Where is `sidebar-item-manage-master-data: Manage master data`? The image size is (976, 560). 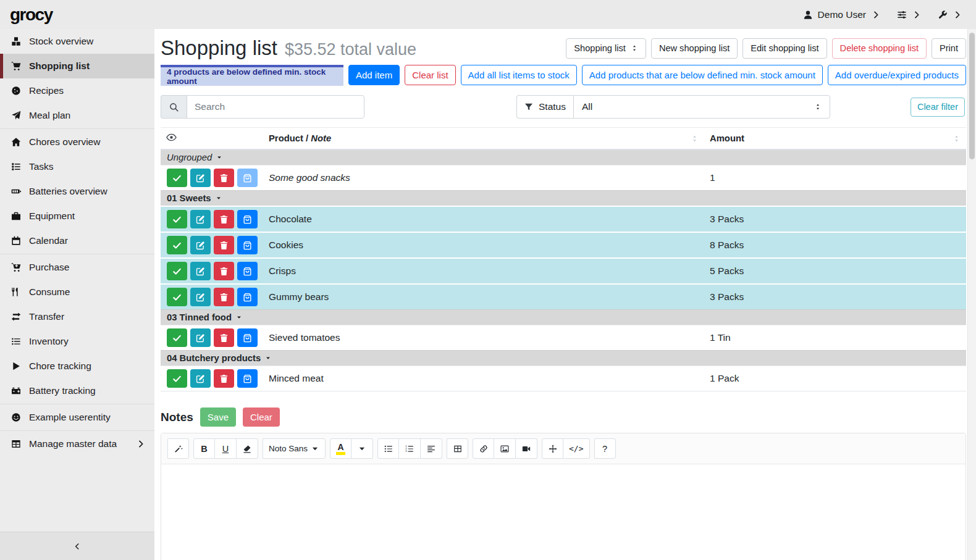
sidebar-item-manage-master-data: Manage master data is located at coordinates (77, 444).